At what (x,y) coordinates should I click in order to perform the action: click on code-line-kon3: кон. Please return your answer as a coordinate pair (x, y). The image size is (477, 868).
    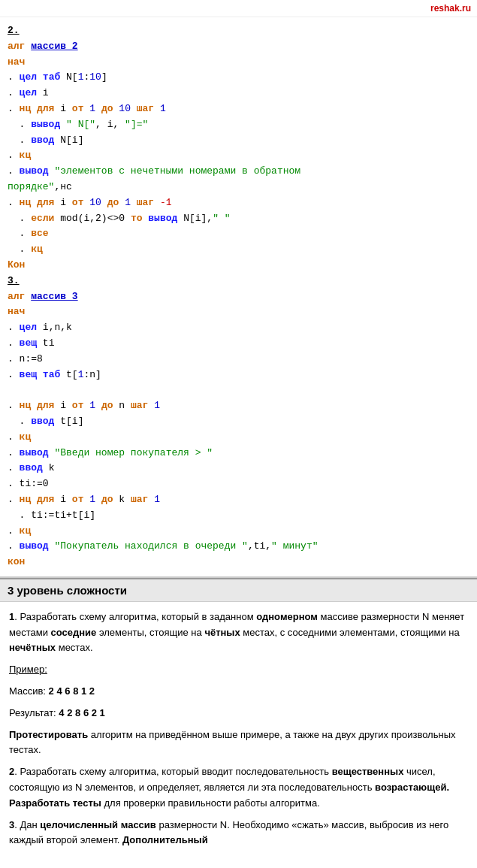
    Looking at the image, I should click on (239, 562).